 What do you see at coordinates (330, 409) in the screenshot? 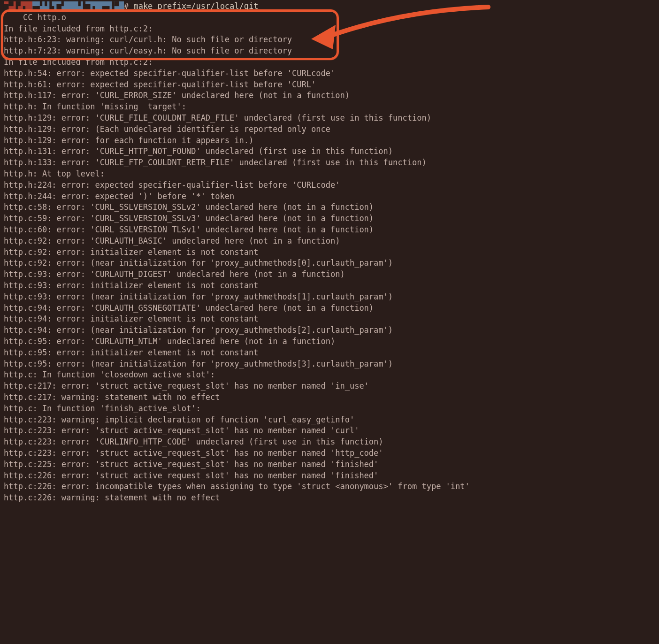
I see `output-line: http.c: In function 'finish_active_slot'…` at bounding box center [330, 409].